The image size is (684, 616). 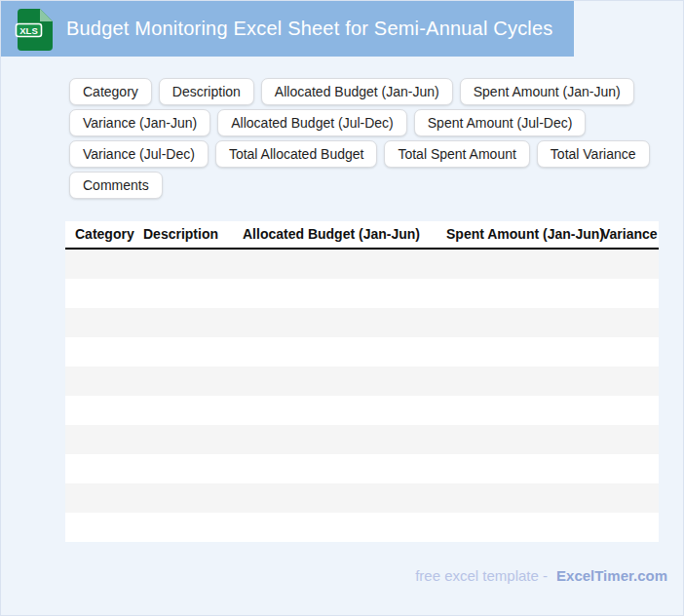 I want to click on chip-allocated-budget-jan-jun: Allocated Budget (Jan-Jun), so click(x=357, y=92).